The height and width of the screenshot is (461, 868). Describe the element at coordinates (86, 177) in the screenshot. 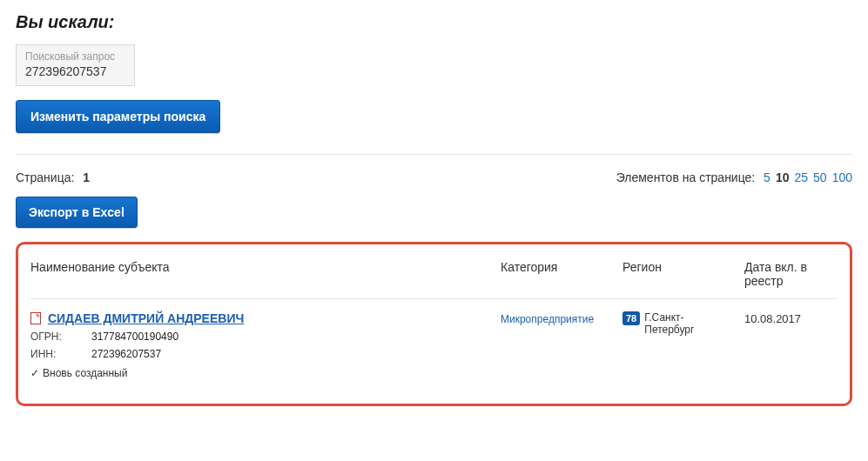

I see `page-current: 1` at that location.